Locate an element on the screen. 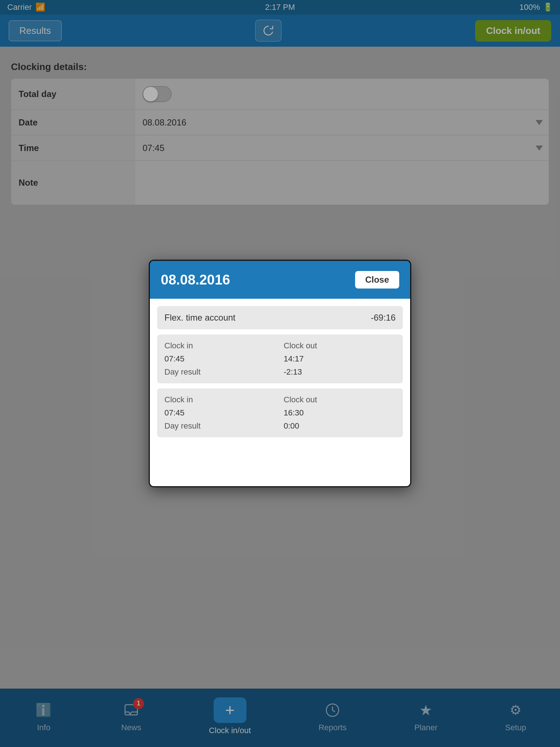 The image size is (560, 747). clock-in-label-2: Clock in is located at coordinates (220, 400).